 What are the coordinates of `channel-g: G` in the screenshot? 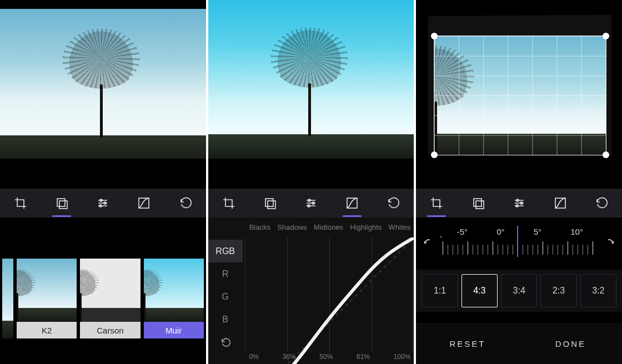 It's located at (225, 296).